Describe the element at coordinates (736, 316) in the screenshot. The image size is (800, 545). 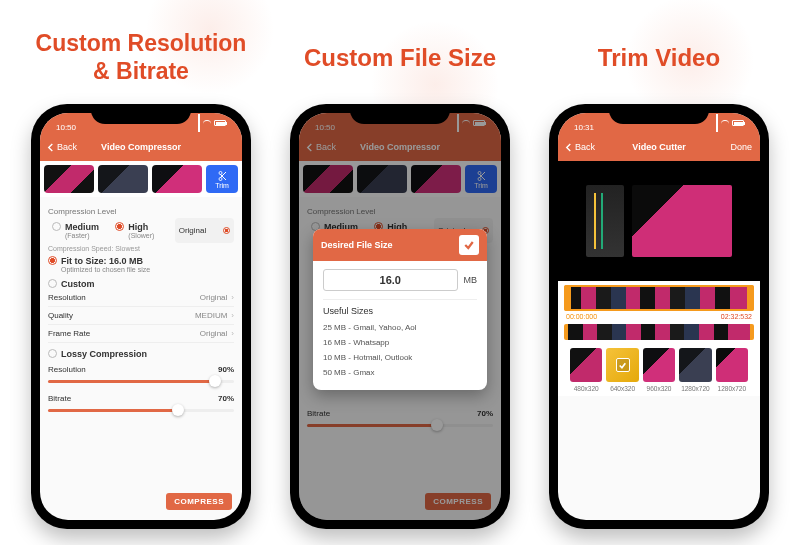
I see `time-end: 02:32:532` at that location.